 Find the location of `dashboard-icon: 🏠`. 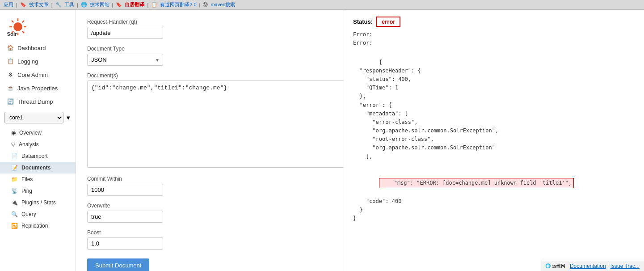

dashboard-icon: 🏠 is located at coordinates (10, 48).